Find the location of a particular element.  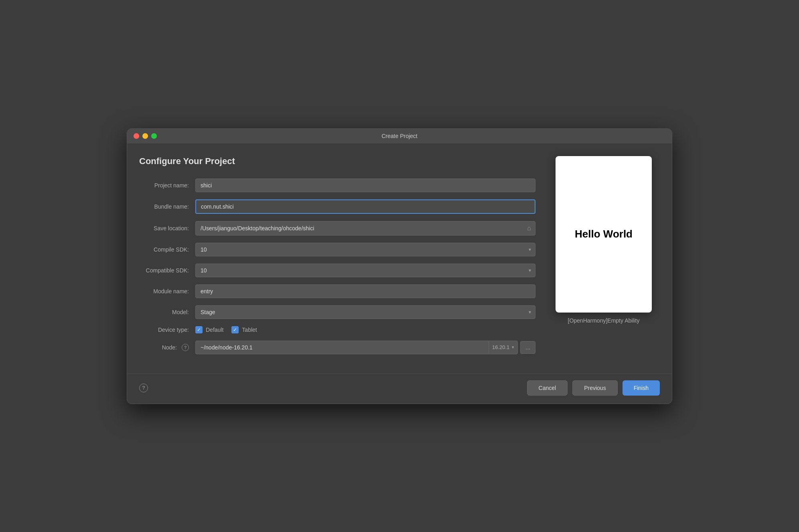

tablet-checkbox-item: ✓ Tablet is located at coordinates (244, 330).